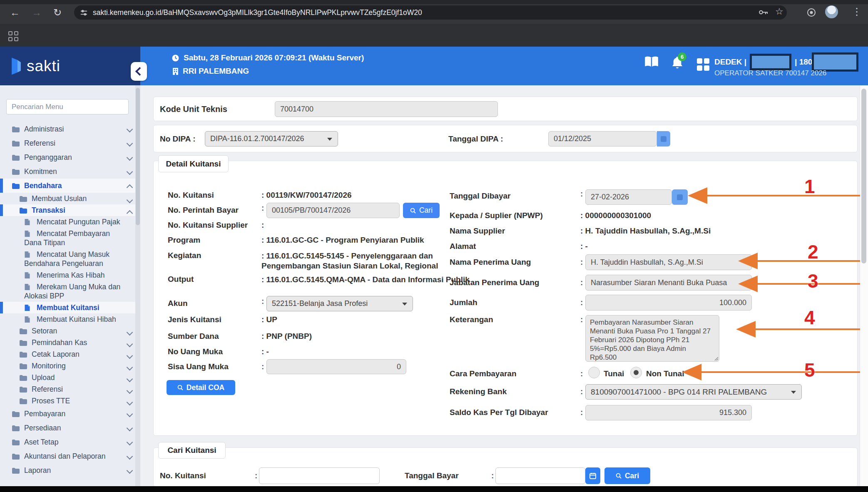 The image size is (868, 492). I want to click on sidebar-item-label: Laporan, so click(37, 470).